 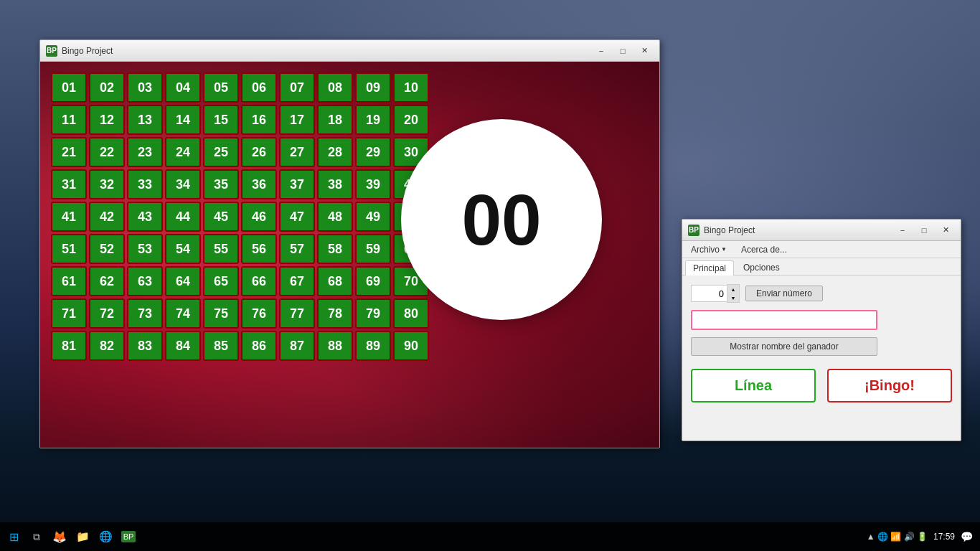 I want to click on control-close-button: ✕, so click(x=946, y=230).